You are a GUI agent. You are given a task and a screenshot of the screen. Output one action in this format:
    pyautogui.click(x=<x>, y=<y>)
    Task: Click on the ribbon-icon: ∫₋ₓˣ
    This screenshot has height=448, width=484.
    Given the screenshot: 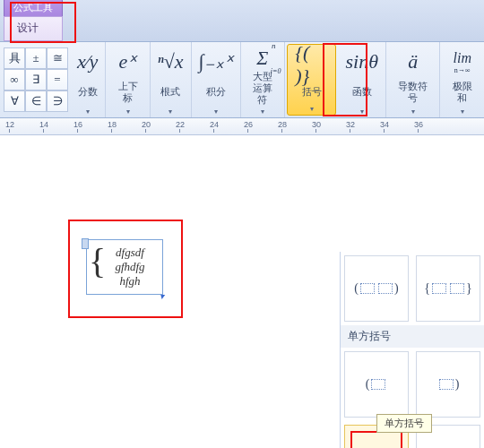 What is the action you would take?
    pyautogui.click(x=216, y=62)
    